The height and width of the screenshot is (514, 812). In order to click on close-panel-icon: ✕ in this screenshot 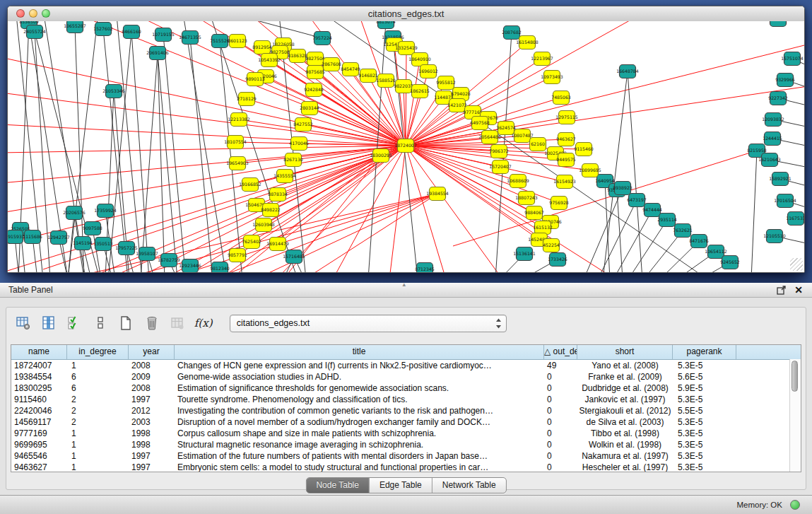, I will do `click(799, 290)`.